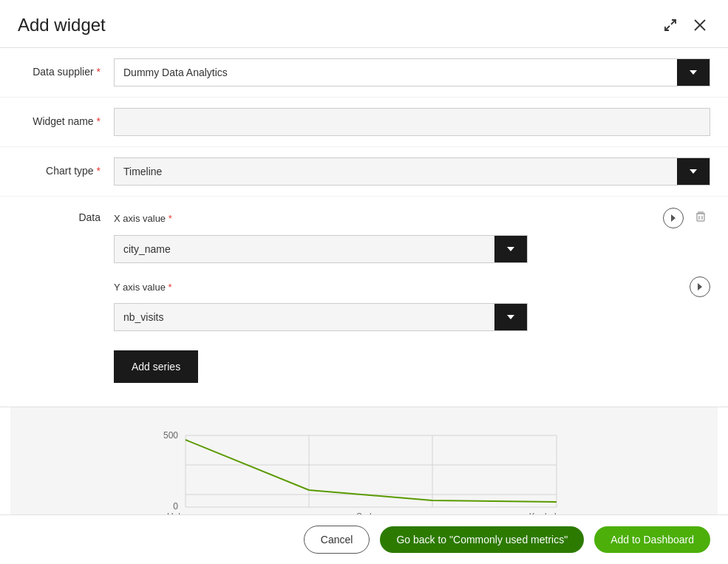 The image size is (728, 564). What do you see at coordinates (701, 218) in the screenshot?
I see `x-axis-delete-button` at bounding box center [701, 218].